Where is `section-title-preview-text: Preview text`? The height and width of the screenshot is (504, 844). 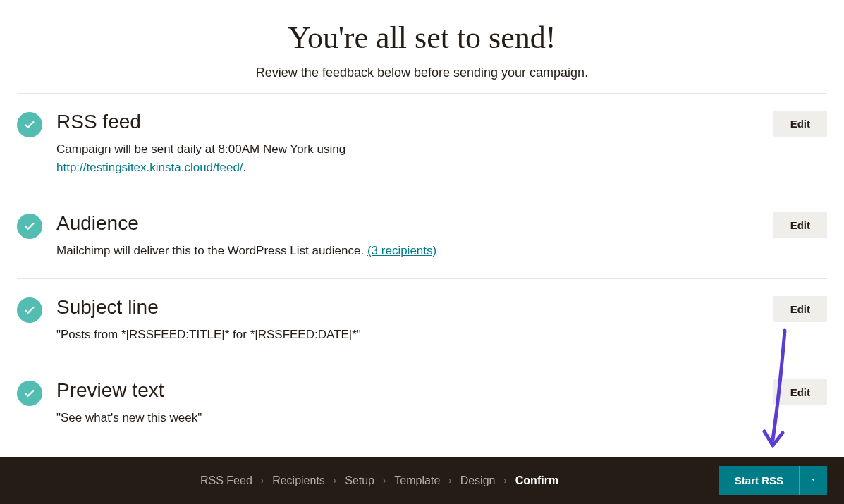
section-title-preview-text: Preview text is located at coordinates (399, 391).